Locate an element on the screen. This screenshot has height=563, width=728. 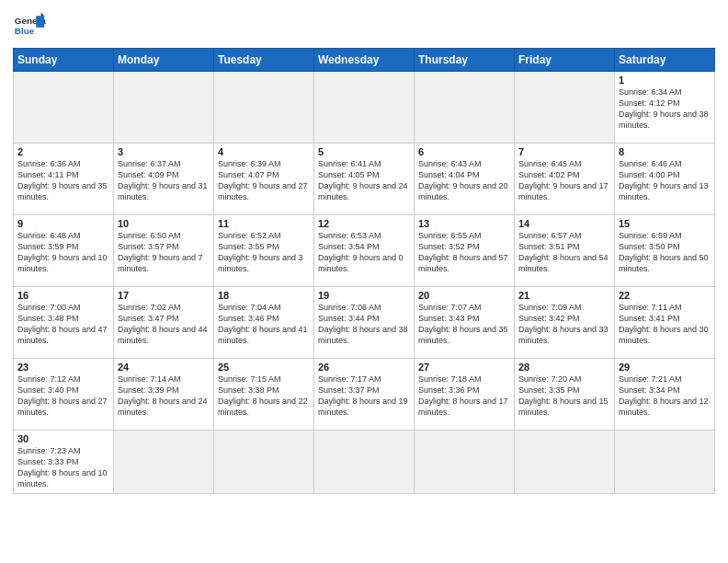
day-info: Sunrise: 6:50 AM Sunset: 3:57 PM Dayligh… is located at coordinates (164, 252).